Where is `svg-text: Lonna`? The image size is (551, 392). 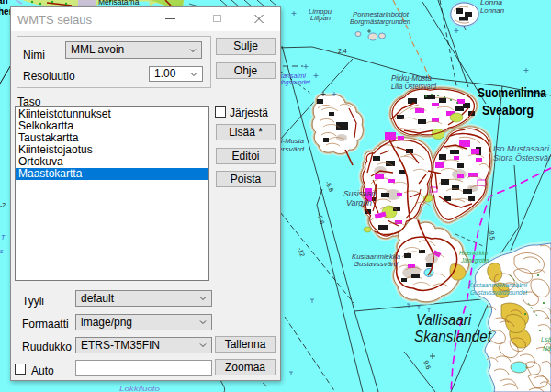 svg-text: Lonna is located at coordinates (492, 4).